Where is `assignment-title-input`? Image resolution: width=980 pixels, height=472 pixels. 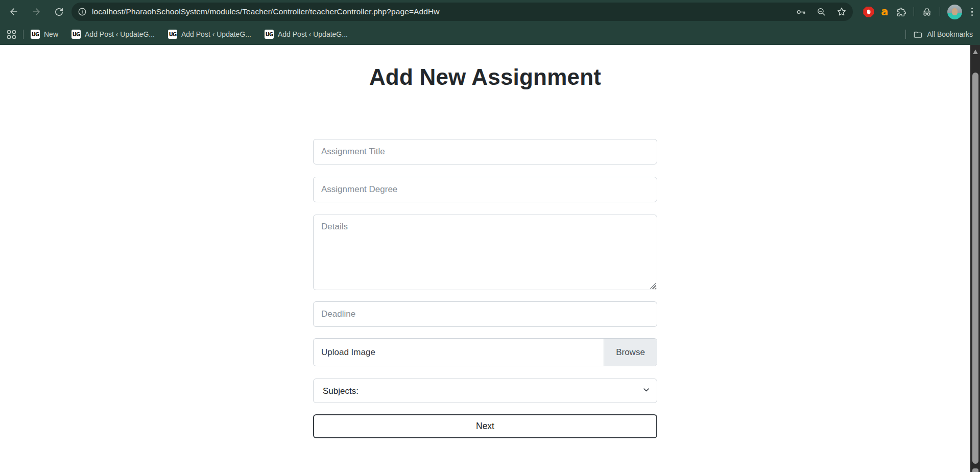
assignment-title-input is located at coordinates (485, 152).